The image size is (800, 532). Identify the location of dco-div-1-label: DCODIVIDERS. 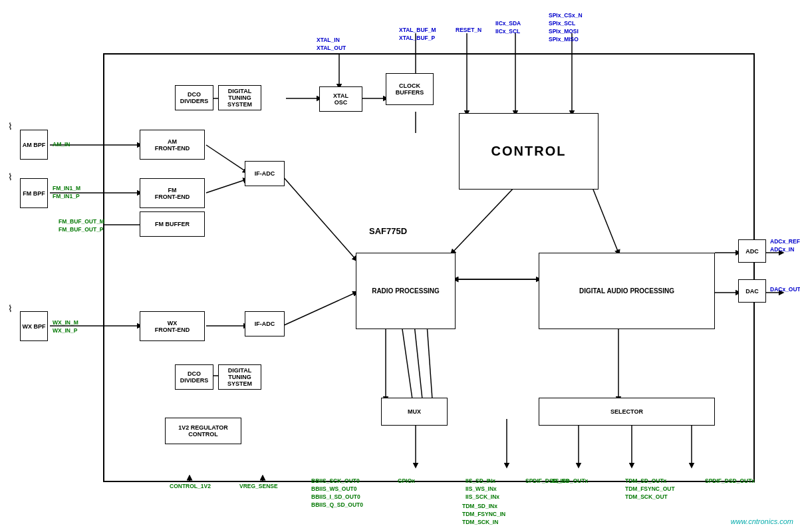
(194, 98).